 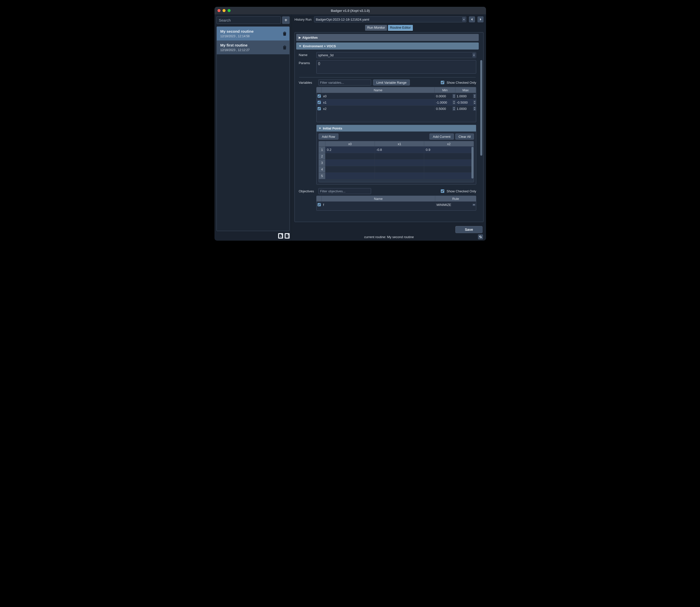 I want to click on routine-name: My first routine, so click(x=235, y=45).